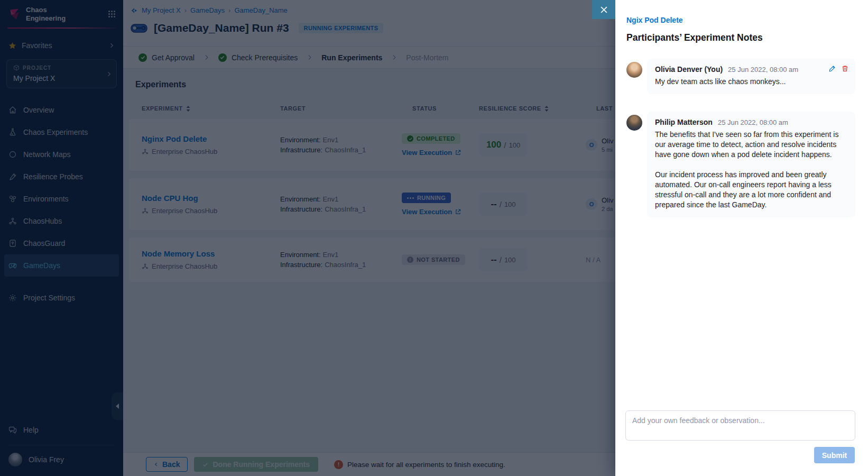 The width and height of the screenshot is (868, 476). Describe the element at coordinates (741, 164) in the screenshot. I see `comment: Philip Matterson 25 Jun 2022, 08:00 am T…` at that location.